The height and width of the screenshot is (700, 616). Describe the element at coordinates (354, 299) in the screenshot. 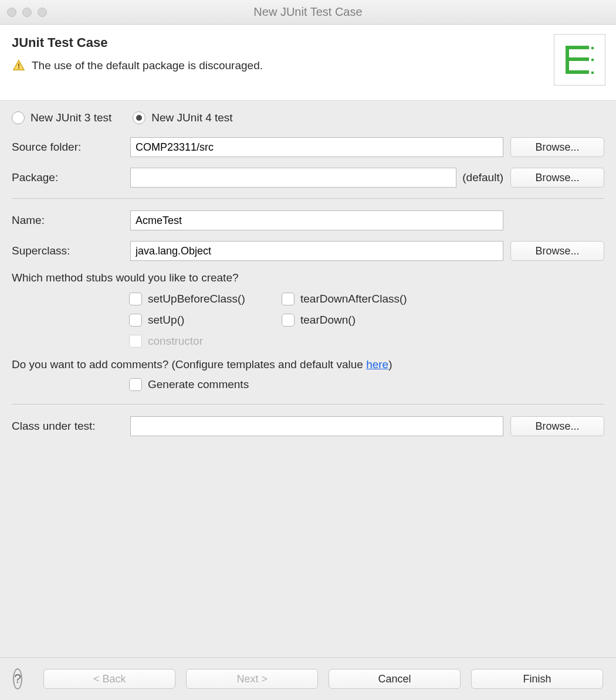

I see `checkbox-label: tearDownAfterClass()` at that location.